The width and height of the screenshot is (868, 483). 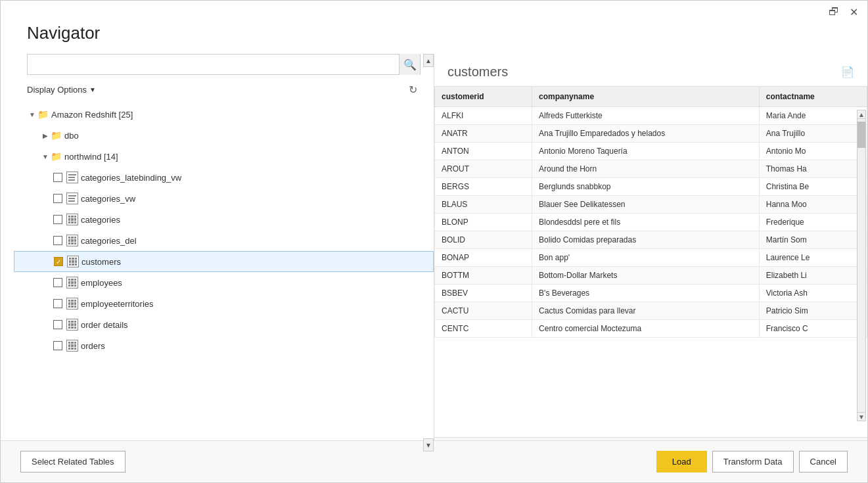 I want to click on table-cell: Antonio Moreno Taquería, so click(x=646, y=151).